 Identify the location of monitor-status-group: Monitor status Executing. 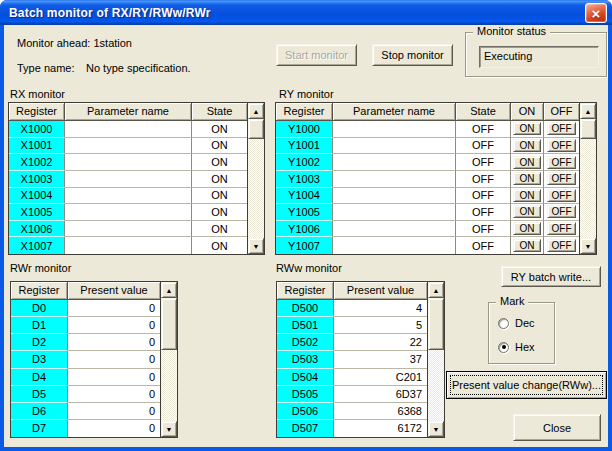
(536, 54).